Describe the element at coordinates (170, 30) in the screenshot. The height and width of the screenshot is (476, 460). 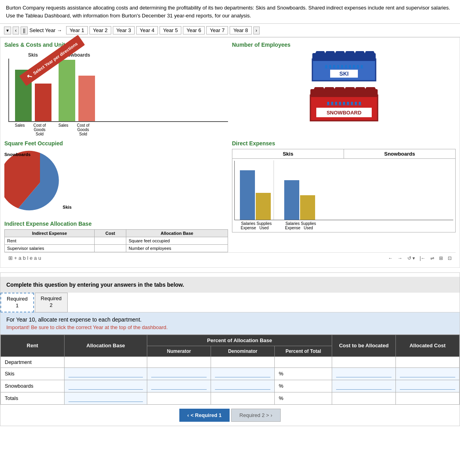
I see `year-tab-5: Year 5` at that location.